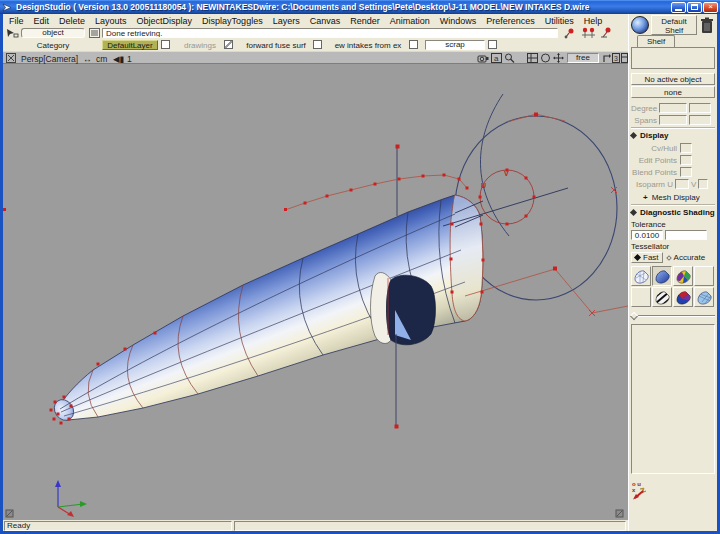  Describe the element at coordinates (683, 297) in the screenshot. I see `shading-curvature-button` at that location.